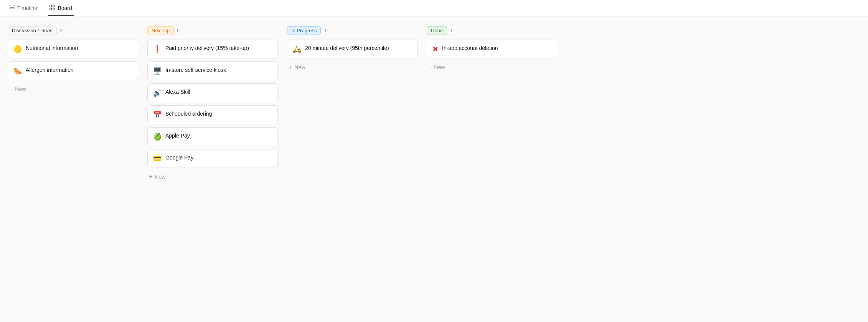 This screenshot has width=868, height=322. Describe the element at coordinates (157, 93) in the screenshot. I see `card-icon-alexa: 🔊` at that location.